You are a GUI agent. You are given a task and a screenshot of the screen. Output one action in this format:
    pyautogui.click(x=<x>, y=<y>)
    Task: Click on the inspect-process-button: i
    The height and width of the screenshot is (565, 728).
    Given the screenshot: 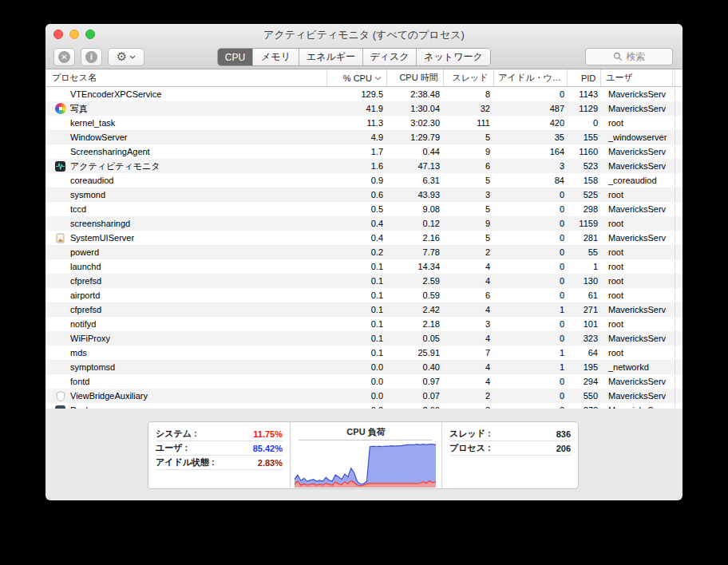 What is the action you would take?
    pyautogui.click(x=91, y=57)
    